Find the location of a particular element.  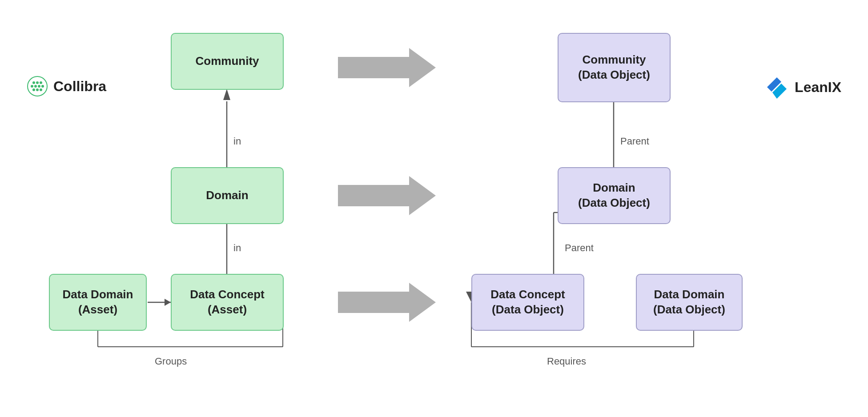

svg-text: Requires is located at coordinates (567, 361).